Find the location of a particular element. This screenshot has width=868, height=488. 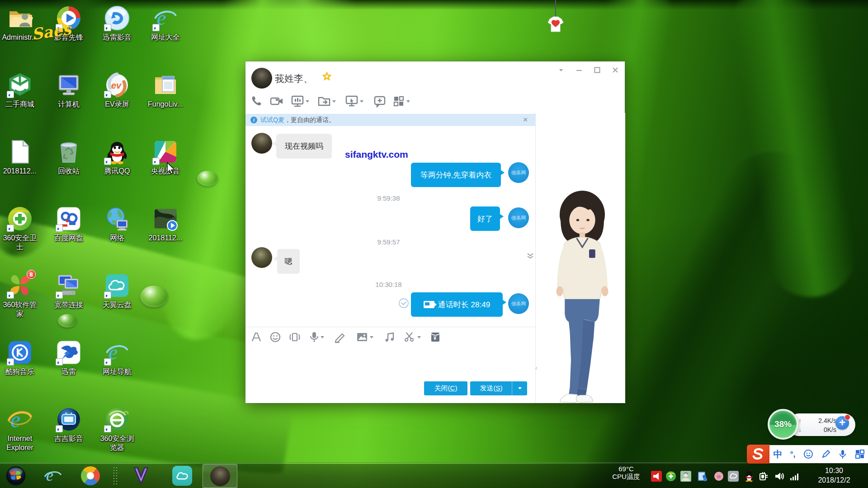

minimize-button is located at coordinates (579, 70).